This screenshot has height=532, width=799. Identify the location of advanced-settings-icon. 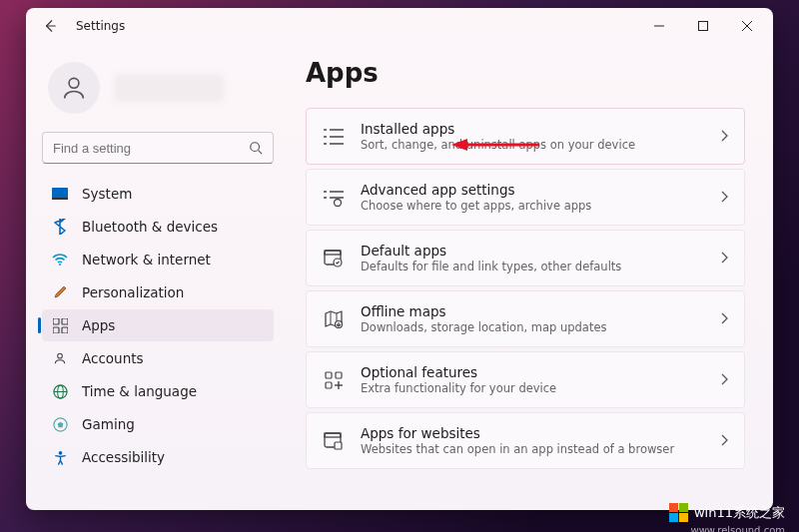
(334, 198).